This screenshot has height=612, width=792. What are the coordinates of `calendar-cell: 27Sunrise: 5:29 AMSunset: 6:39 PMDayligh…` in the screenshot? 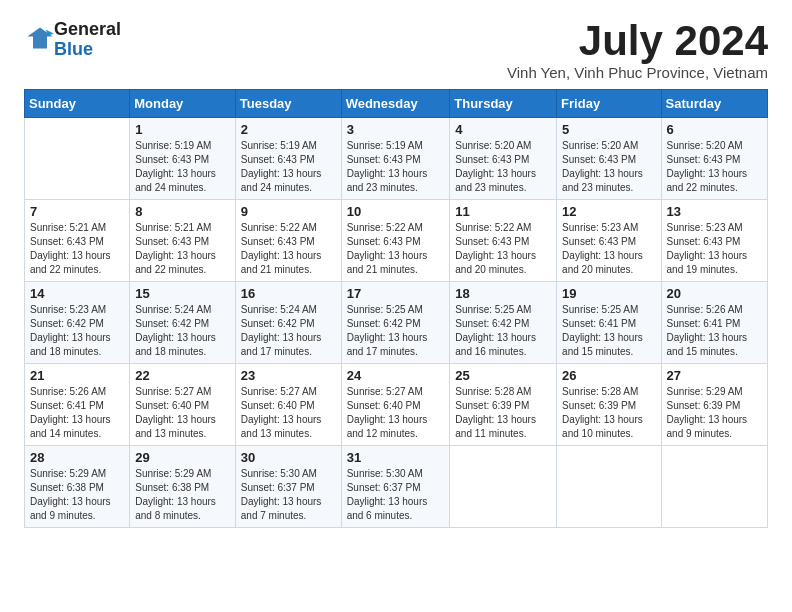 It's located at (714, 405).